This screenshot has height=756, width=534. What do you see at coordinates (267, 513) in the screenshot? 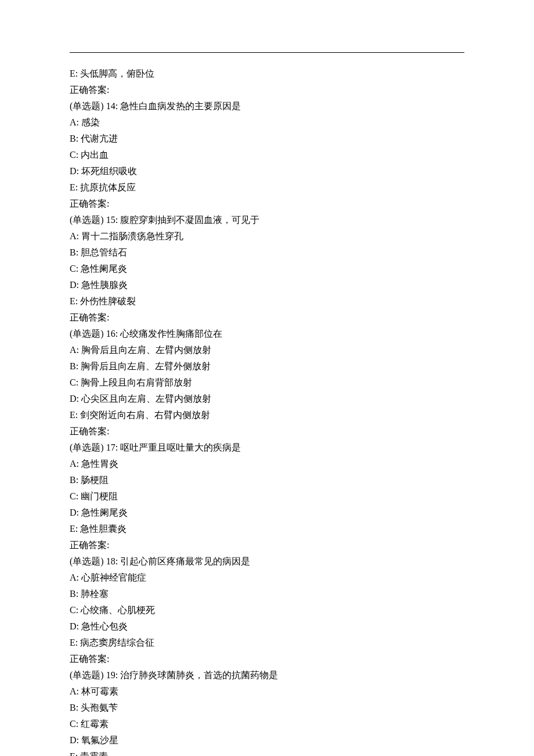
I see `text-line: D: 急性阑尾炎` at bounding box center [267, 513].